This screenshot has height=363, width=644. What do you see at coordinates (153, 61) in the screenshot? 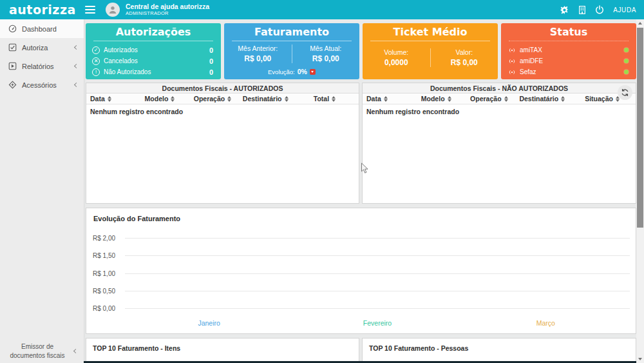
I see `stat-row-cancelados: ✕ Cancelados 0` at bounding box center [153, 61].